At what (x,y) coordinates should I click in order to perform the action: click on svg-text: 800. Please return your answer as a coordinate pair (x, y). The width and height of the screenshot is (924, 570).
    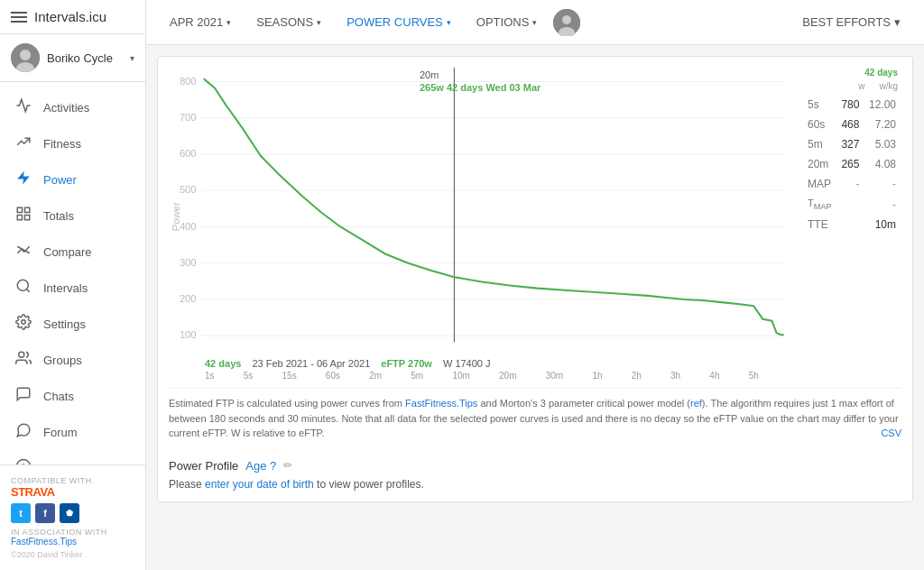
    Looking at the image, I should click on (188, 81).